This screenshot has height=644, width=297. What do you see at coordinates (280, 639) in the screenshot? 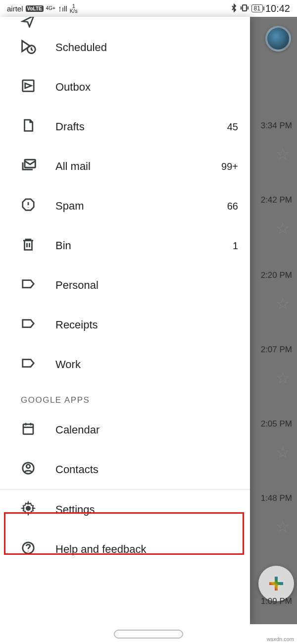
I see `watermark: wsxdn.com` at bounding box center [280, 639].